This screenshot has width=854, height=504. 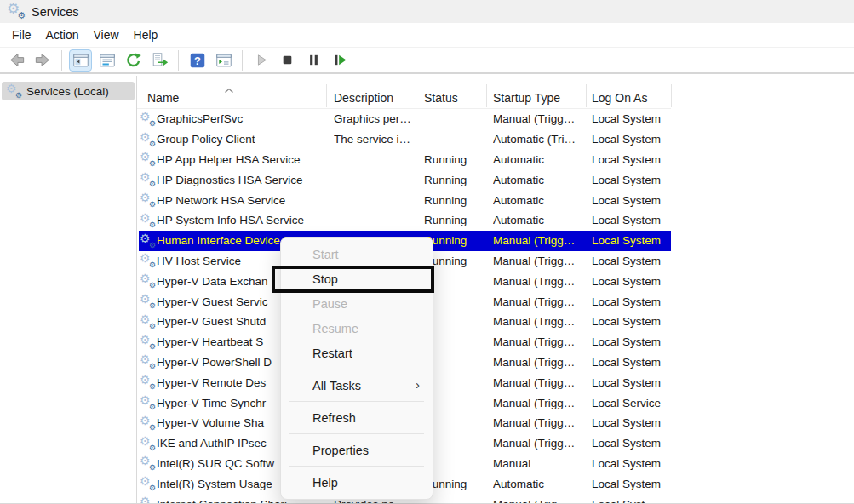 What do you see at coordinates (357, 417) in the screenshot?
I see `menu-item-refresh: Refresh` at bounding box center [357, 417].